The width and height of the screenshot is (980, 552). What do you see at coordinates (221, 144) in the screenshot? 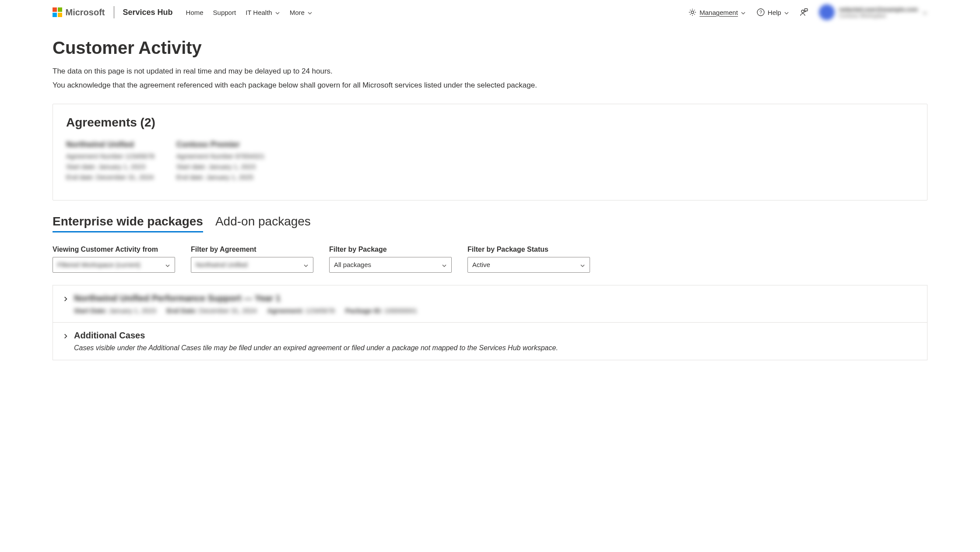
I see `agreement-name: Contoso Premier` at bounding box center [221, 144].